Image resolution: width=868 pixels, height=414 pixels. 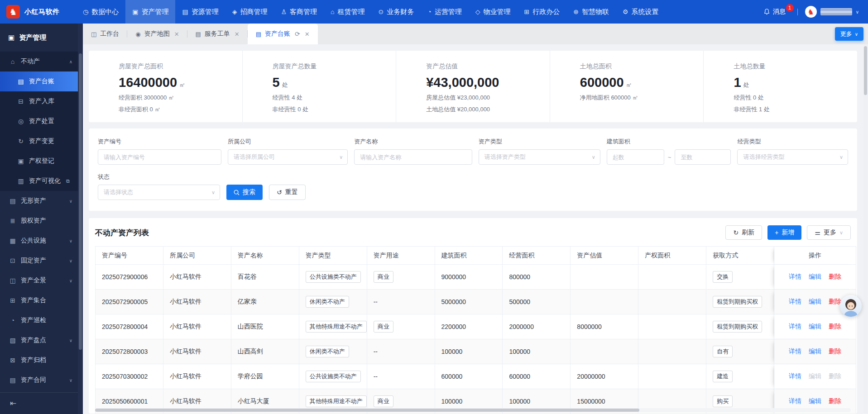 What do you see at coordinates (30, 62) in the screenshot?
I see `sidebar-item-label: 不动产` at bounding box center [30, 62].